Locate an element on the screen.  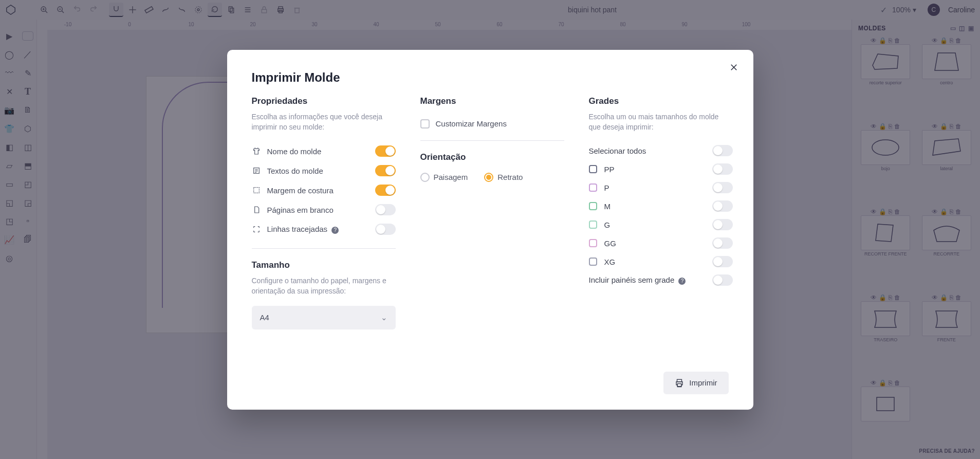
grade-row: G is located at coordinates (661, 225).